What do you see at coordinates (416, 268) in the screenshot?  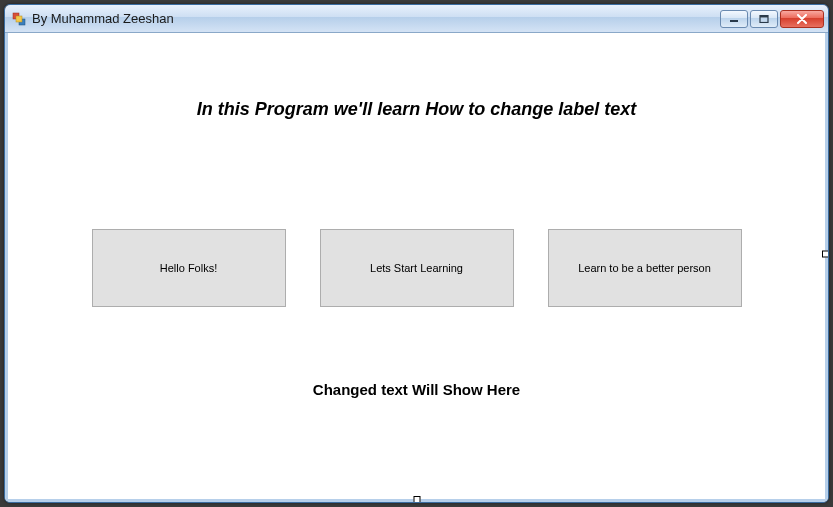 I see `button-label: Lets Start Learning` at bounding box center [416, 268].